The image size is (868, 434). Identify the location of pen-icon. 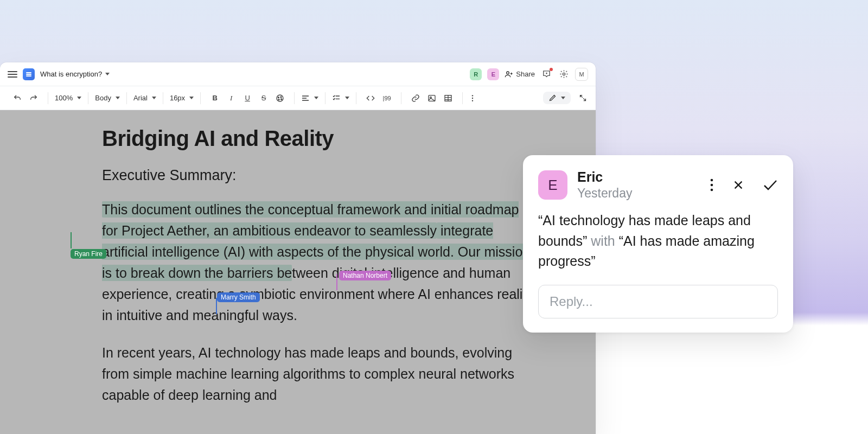
(552, 98).